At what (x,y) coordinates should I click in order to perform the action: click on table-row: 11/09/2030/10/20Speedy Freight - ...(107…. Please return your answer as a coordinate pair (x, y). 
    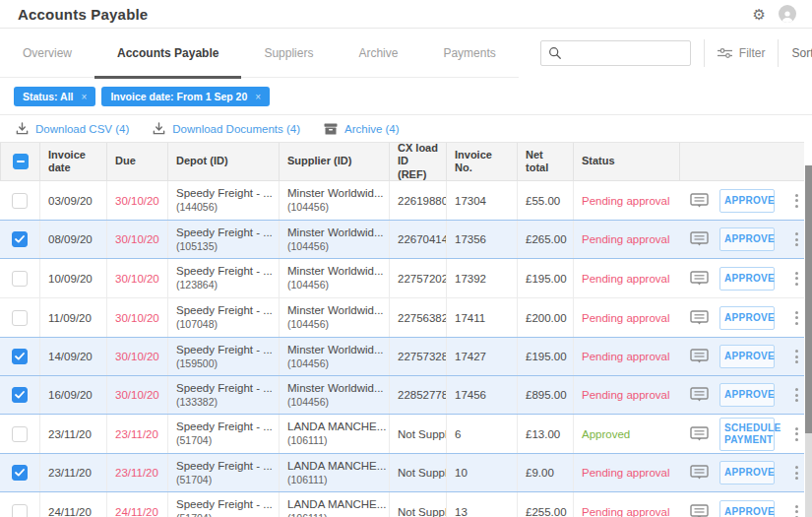
    Looking at the image, I should click on (402, 318).